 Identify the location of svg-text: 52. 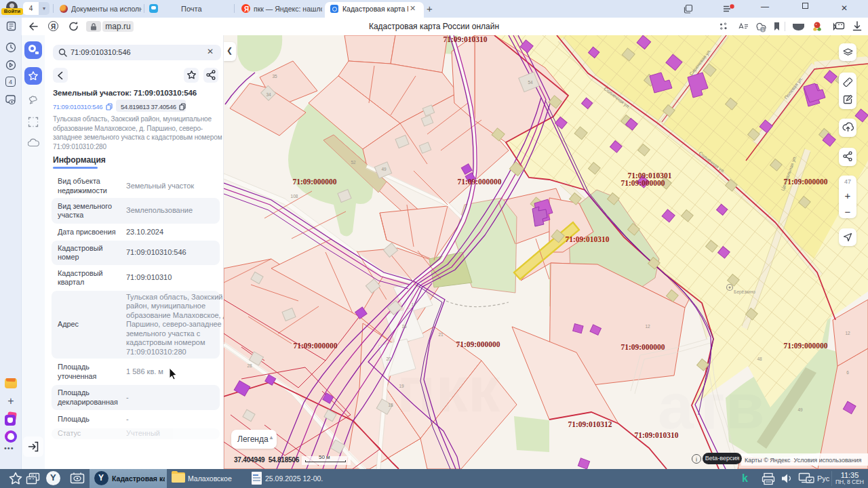
(353, 163).